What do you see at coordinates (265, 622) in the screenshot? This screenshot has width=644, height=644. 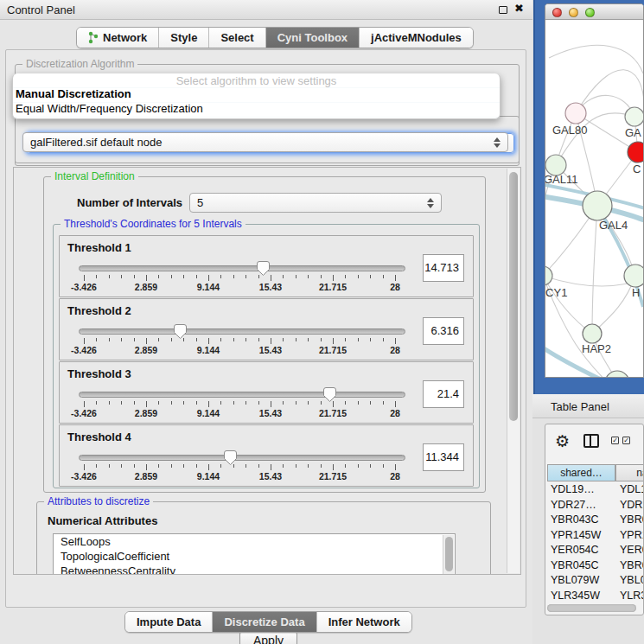 I see `tab-label: Discretize Data` at bounding box center [265, 622].